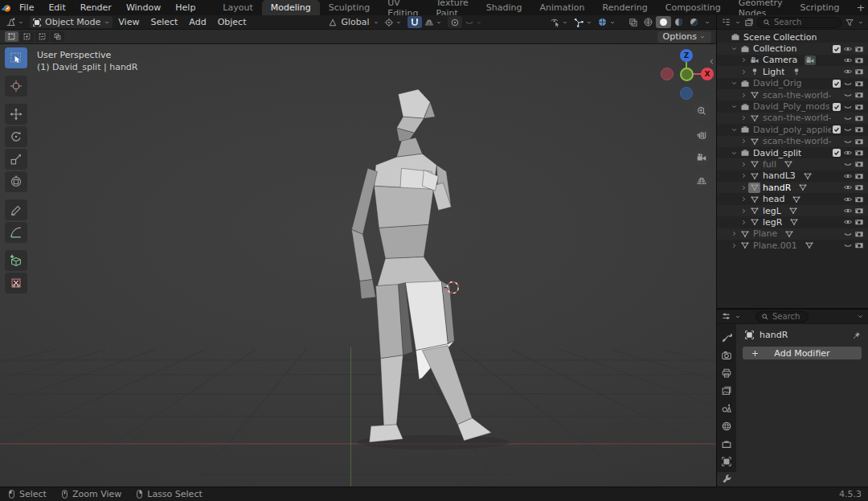 The width and height of the screenshot is (868, 501). What do you see at coordinates (58, 37) in the screenshot?
I see `select-mode-intersect-button` at bounding box center [58, 37].